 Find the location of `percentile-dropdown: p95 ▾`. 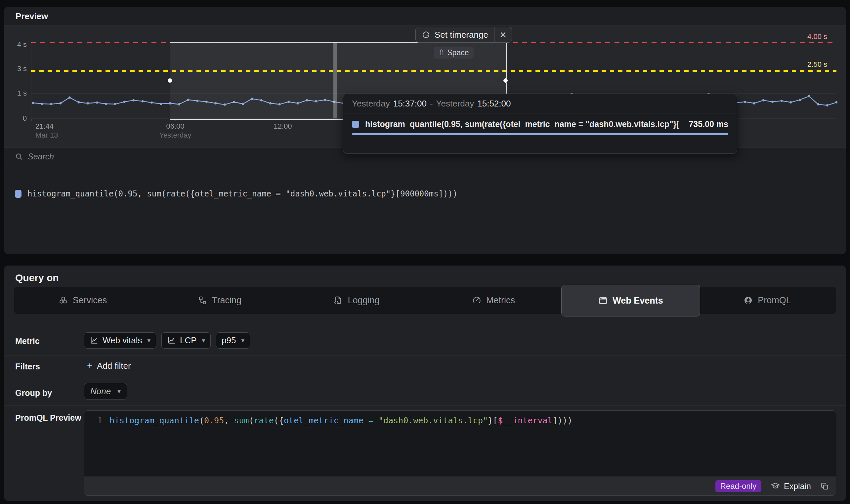

percentile-dropdown: p95 ▾ is located at coordinates (233, 340).